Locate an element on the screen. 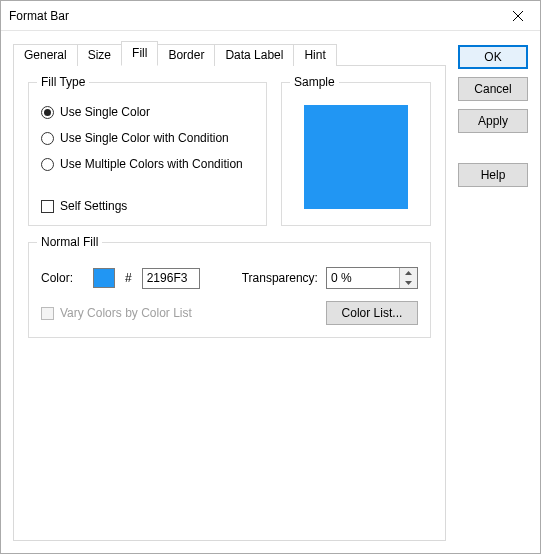 The width and height of the screenshot is (541, 554). button-label: Help is located at coordinates (494, 175).